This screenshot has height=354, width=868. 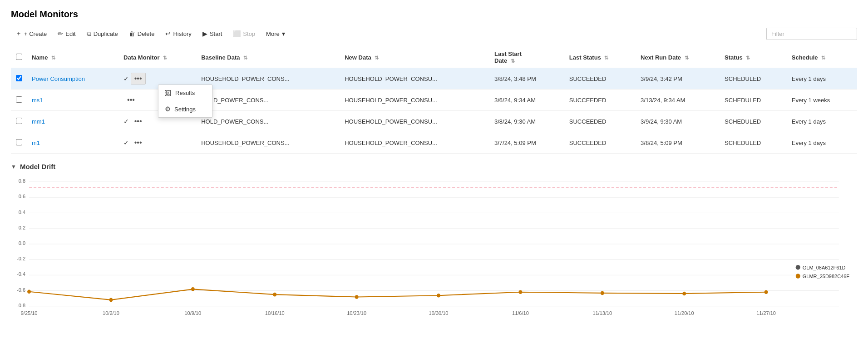 I want to click on col-data-monitor: Data Monitor ⇅, so click(x=158, y=57).